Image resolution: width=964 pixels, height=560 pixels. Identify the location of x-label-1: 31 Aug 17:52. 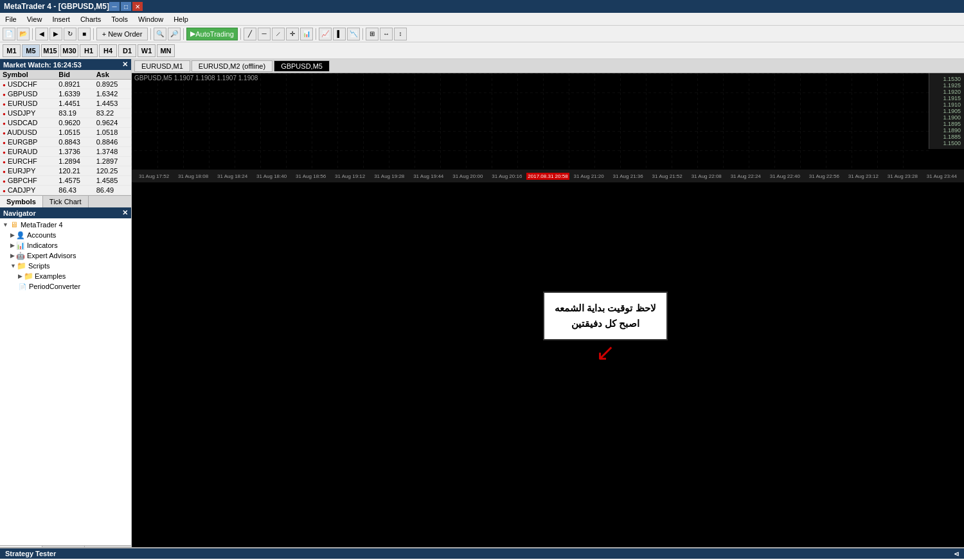
(154, 176).